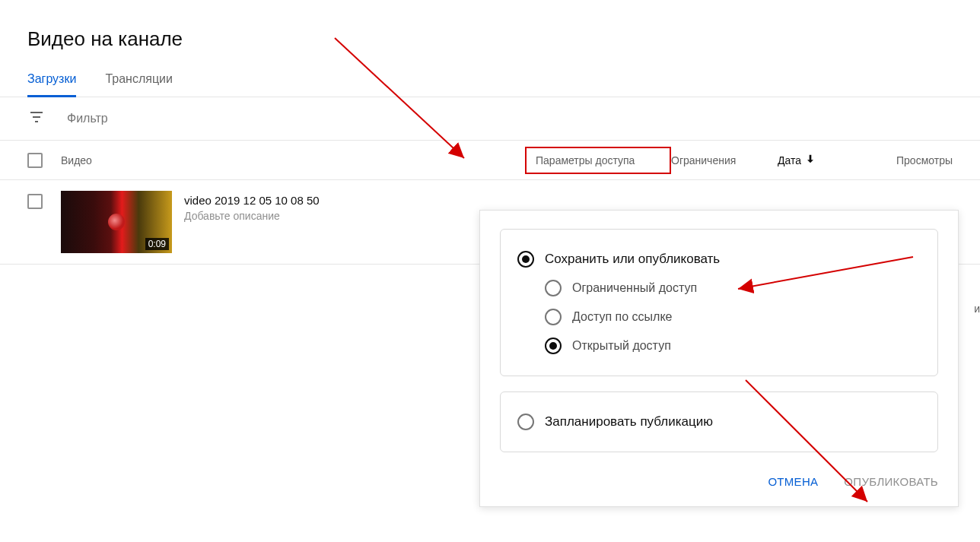  I want to click on filter-icon, so click(37, 119).